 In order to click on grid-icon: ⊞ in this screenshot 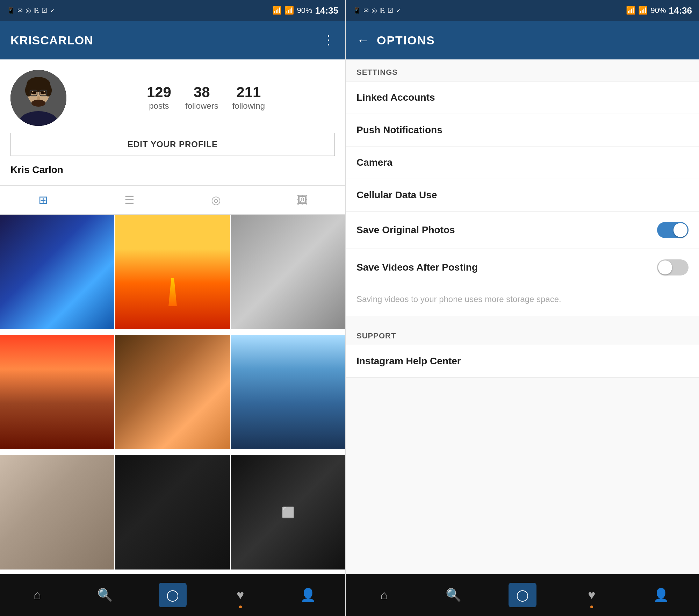, I will do `click(43, 200)`.